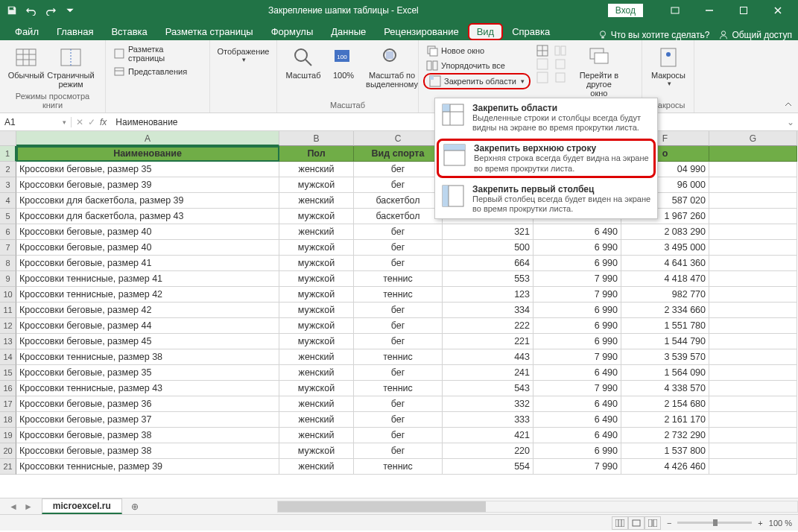 The height and width of the screenshot is (532, 798). I want to click on cell: Кроссовки беговые, размер 41, so click(148, 264).